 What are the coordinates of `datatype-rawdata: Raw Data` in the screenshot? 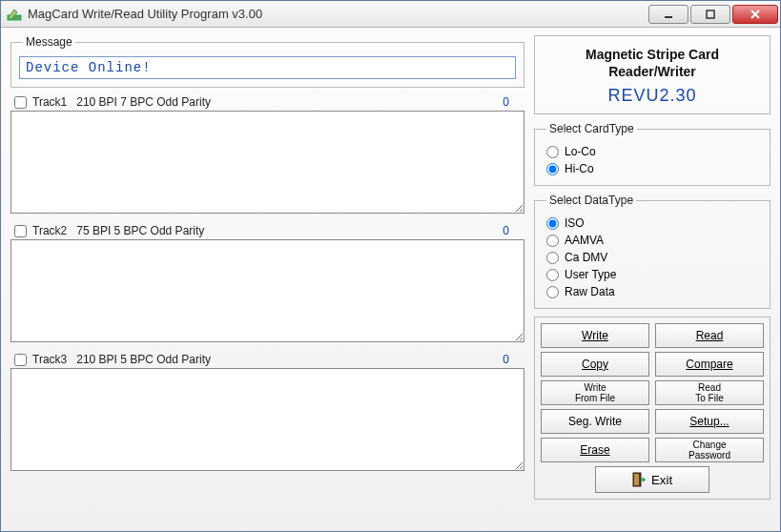 It's located at (653, 292).